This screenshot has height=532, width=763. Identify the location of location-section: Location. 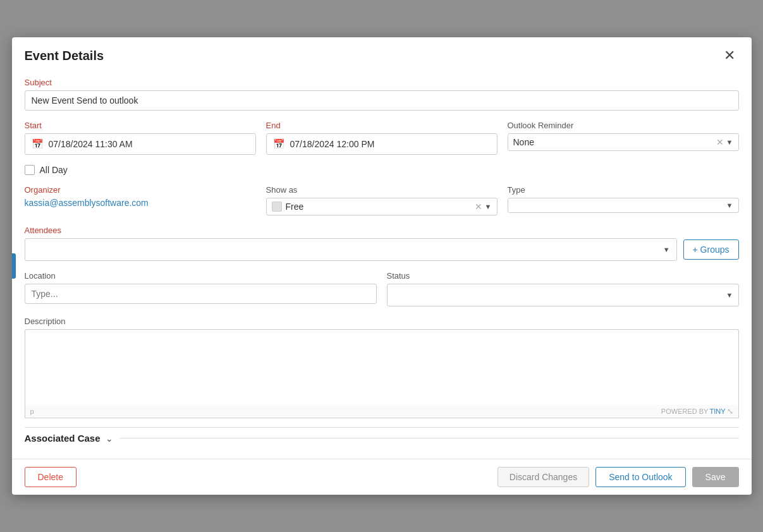
(201, 289).